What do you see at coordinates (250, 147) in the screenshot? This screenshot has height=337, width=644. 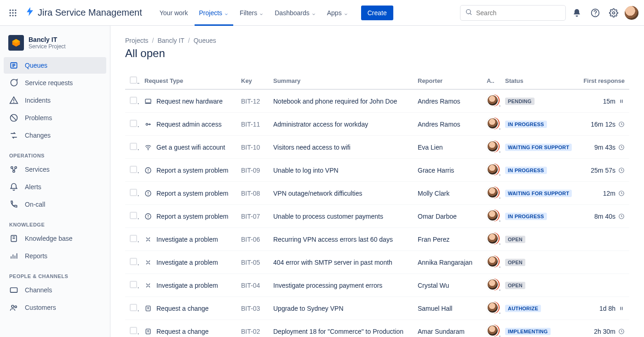 I see `issue-key-link: BIT-10` at bounding box center [250, 147].